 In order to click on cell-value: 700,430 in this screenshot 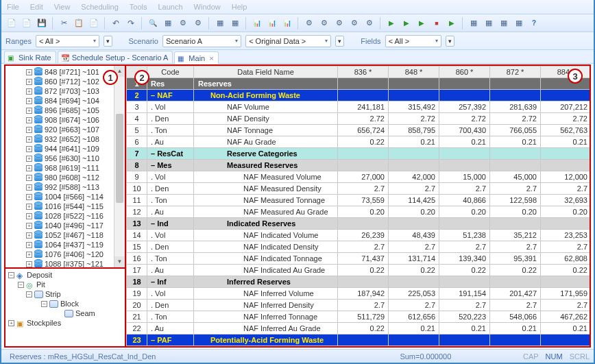, I will do `click(465, 130)`.